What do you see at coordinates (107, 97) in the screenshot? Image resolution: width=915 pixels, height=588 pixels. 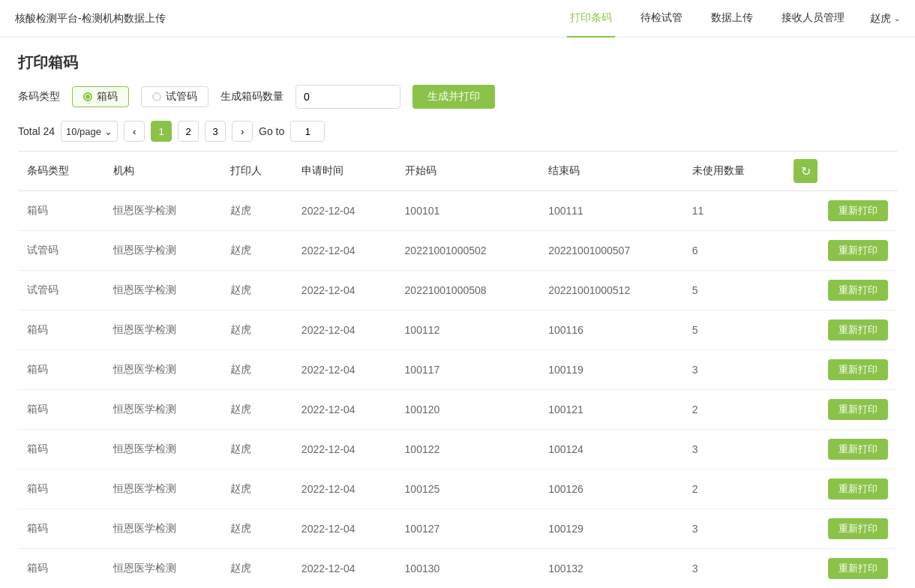 I see `radio-box-label: 箱码` at bounding box center [107, 97].